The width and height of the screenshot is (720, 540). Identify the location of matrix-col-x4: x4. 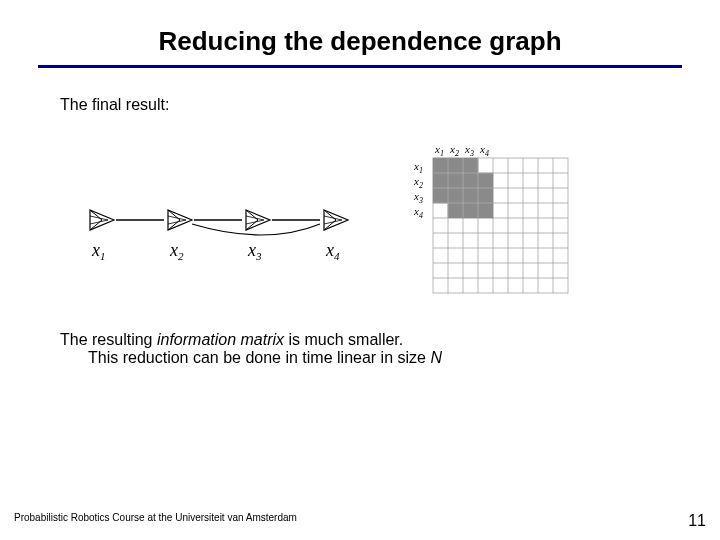
(484, 150).